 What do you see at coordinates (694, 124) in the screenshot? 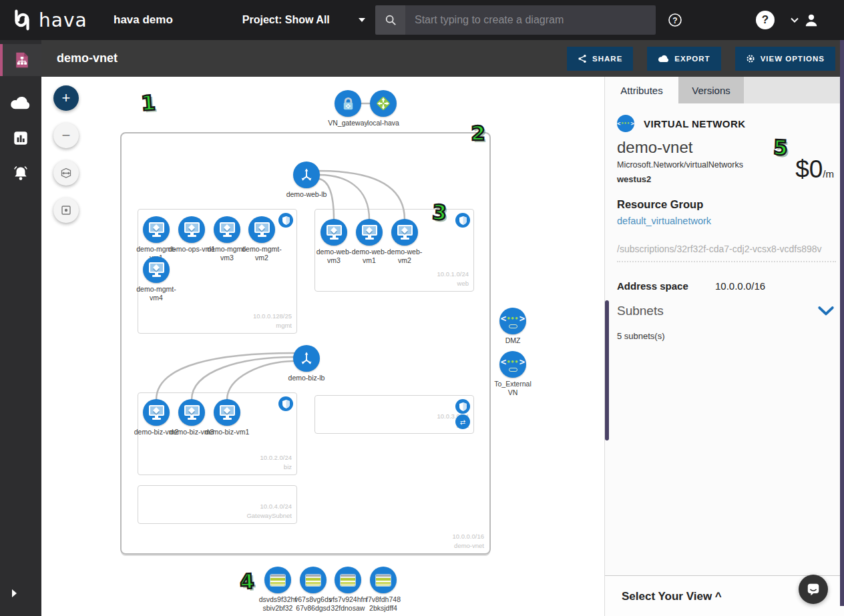
I see `resource-type-label: VIRTUAL NETWORK` at bounding box center [694, 124].